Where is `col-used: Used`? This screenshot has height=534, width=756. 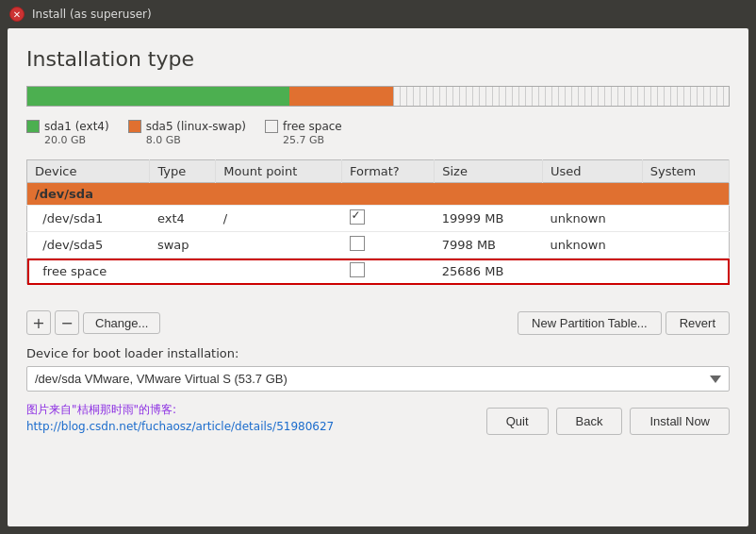 col-used: Used is located at coordinates (593, 172).